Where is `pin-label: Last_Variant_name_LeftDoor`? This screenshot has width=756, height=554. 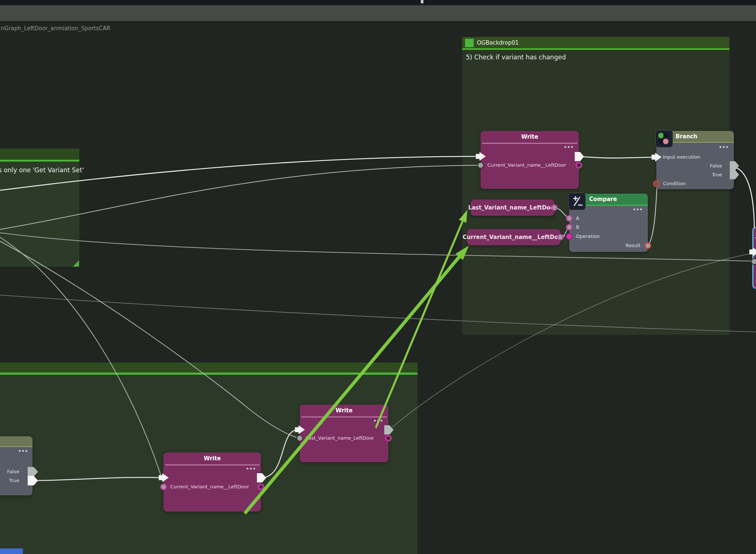 pin-label: Last_Variant_name_LeftDoor is located at coordinates (340, 438).